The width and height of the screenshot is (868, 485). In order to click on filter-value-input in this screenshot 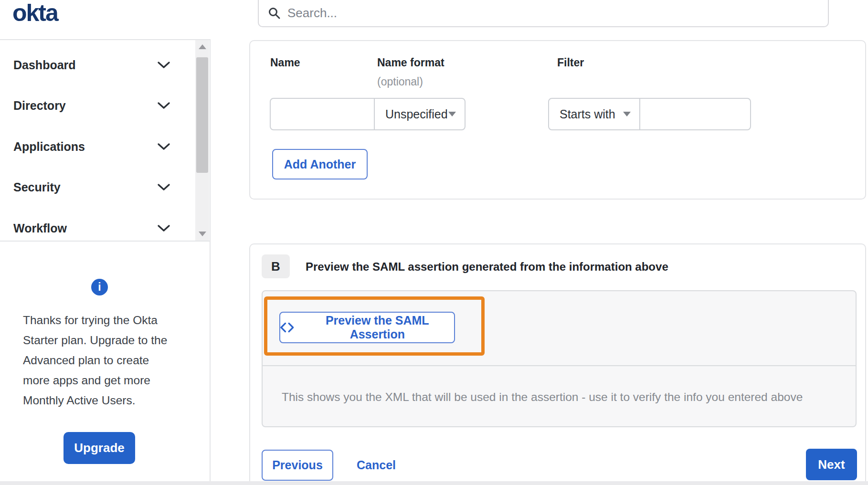, I will do `click(695, 114)`.